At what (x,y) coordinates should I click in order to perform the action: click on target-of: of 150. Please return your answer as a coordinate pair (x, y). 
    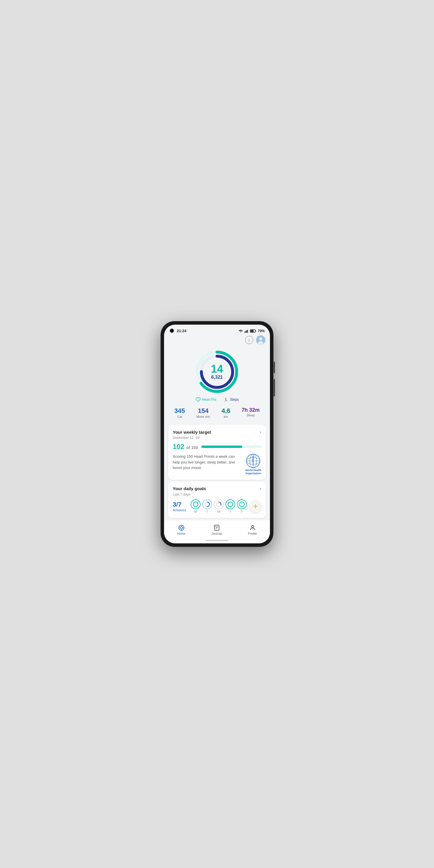
    Looking at the image, I should click on (192, 447).